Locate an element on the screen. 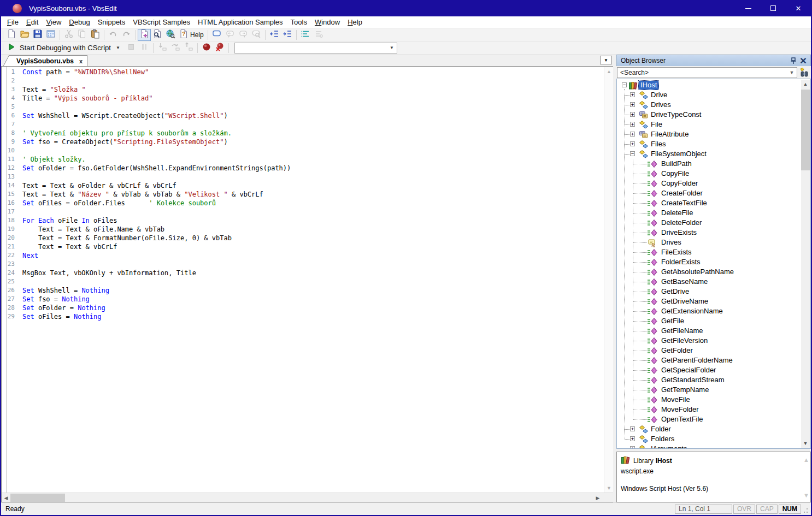 Image resolution: width=812 pixels, height=516 pixels. code-line-17: 17 is located at coordinates (307, 212).